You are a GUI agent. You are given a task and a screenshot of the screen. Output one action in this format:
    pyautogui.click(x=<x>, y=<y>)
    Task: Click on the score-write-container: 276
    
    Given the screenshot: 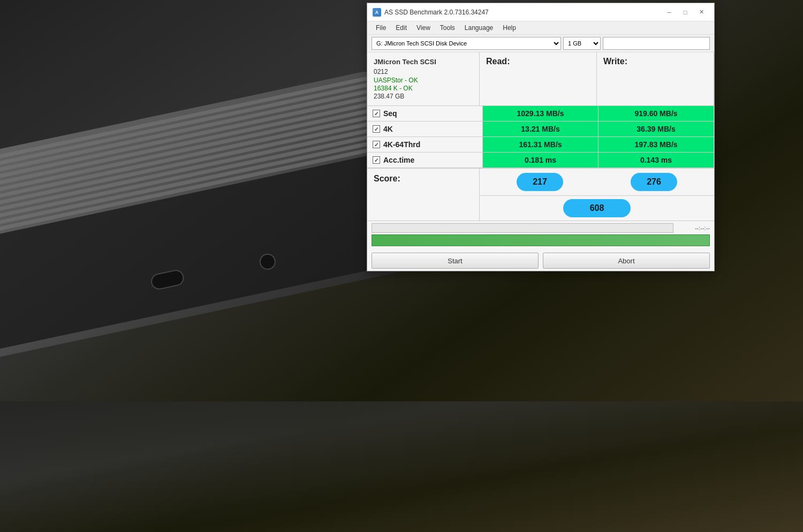 What is the action you would take?
    pyautogui.click(x=654, y=182)
    